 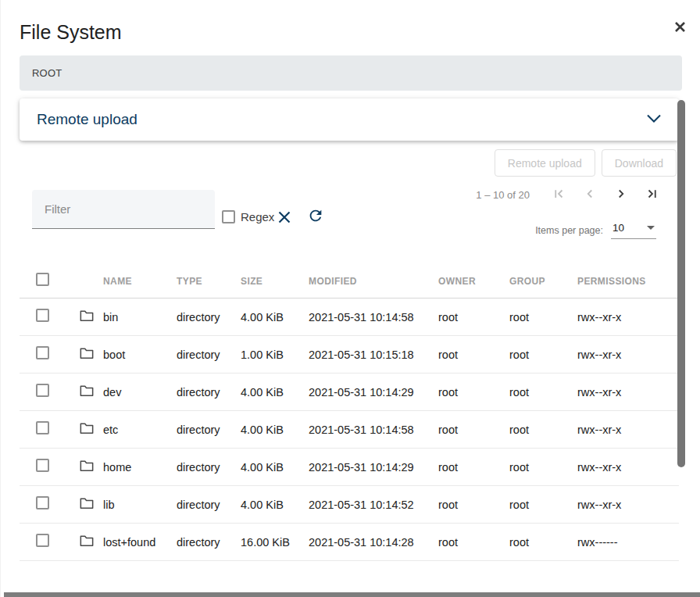 What do you see at coordinates (559, 195) in the screenshot?
I see `first-page-button` at bounding box center [559, 195].